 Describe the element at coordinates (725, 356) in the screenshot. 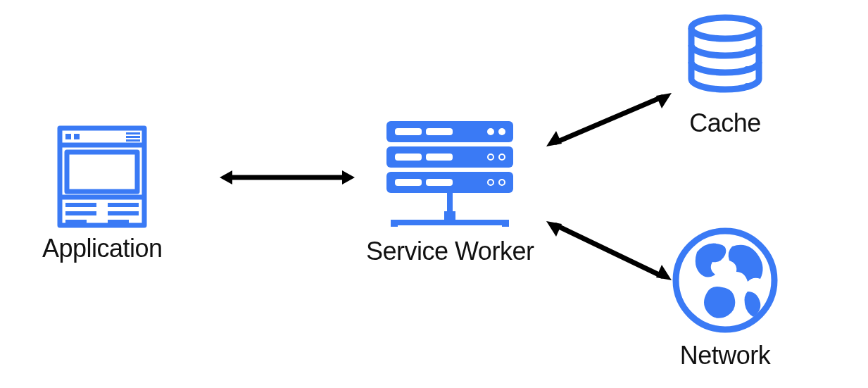

I see `network-label: Network` at that location.